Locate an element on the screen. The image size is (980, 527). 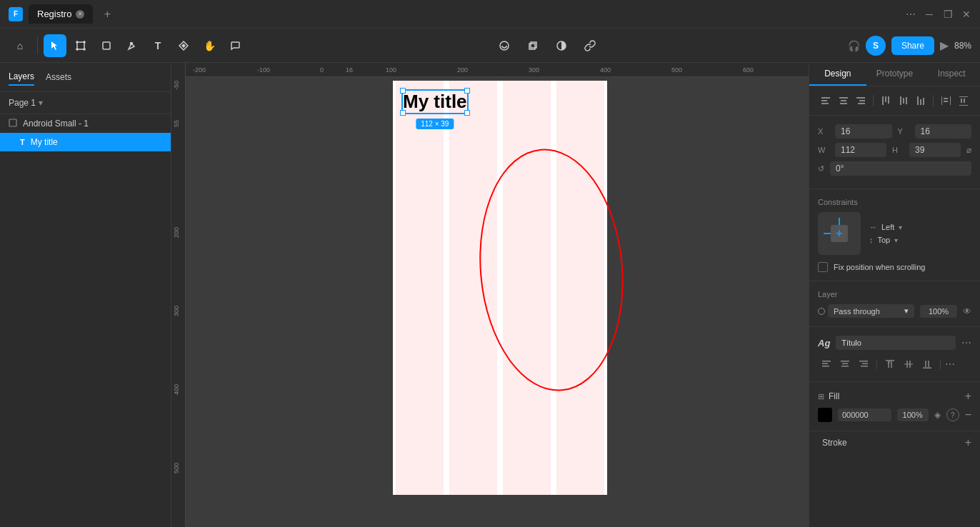
w-value: 112 is located at coordinates (861, 150).